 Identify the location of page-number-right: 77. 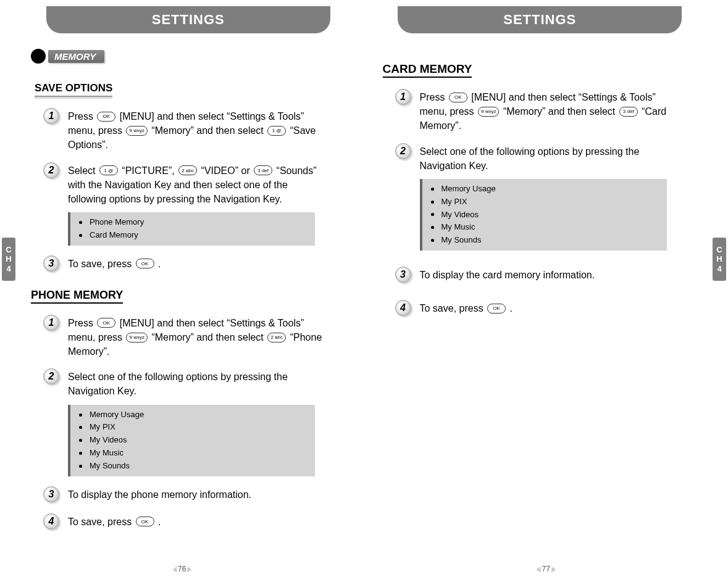
(546, 569).